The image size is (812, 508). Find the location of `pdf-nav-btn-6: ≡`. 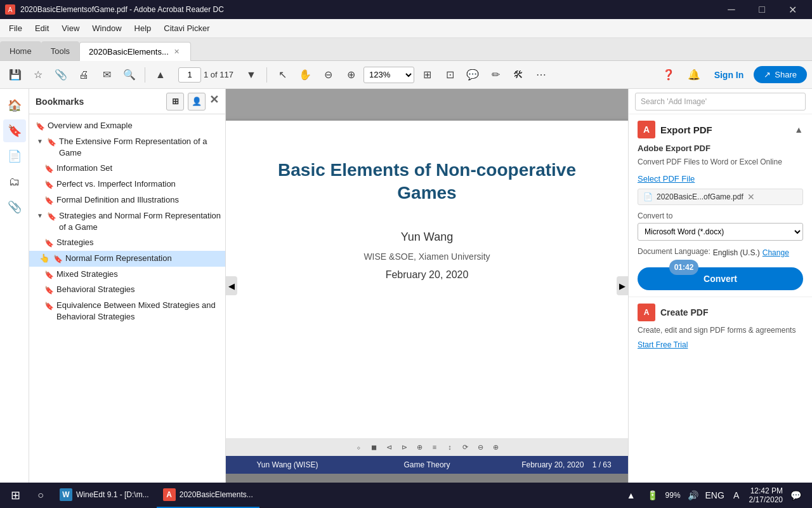

pdf-nav-btn-6: ≡ is located at coordinates (435, 447).